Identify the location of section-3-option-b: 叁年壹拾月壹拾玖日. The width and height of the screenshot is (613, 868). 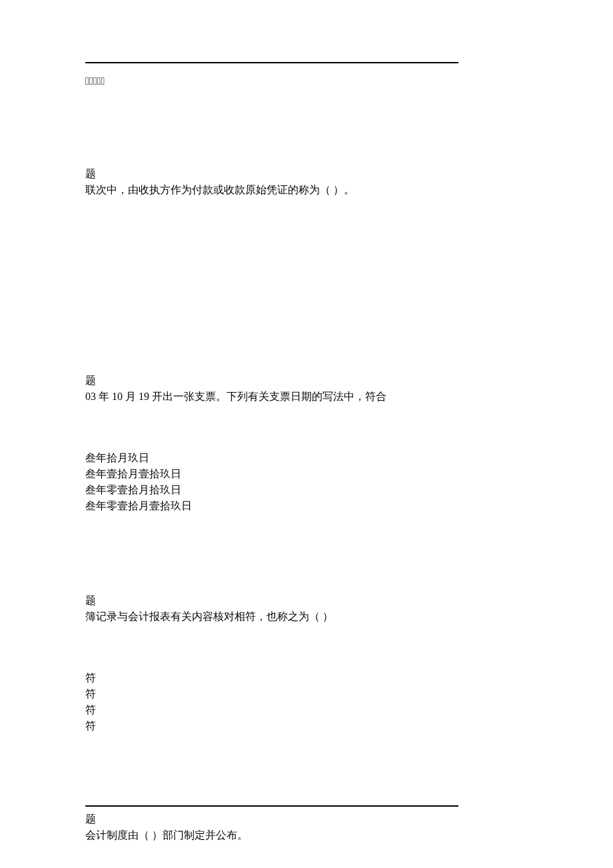
(272, 474).